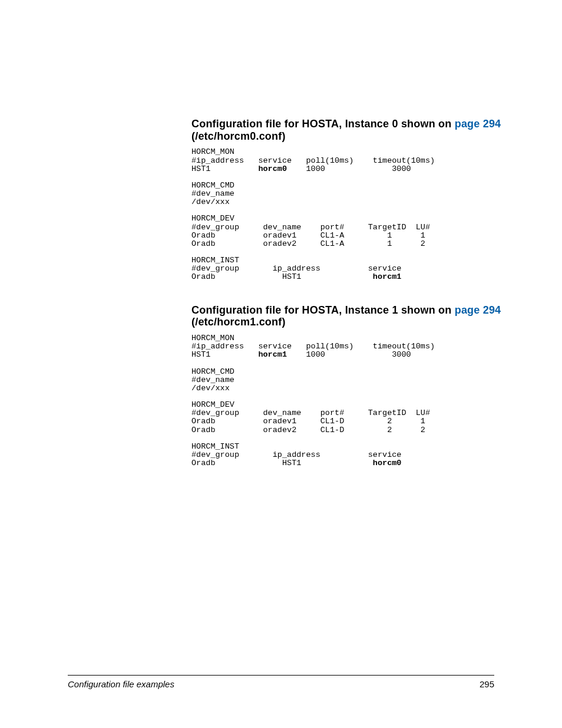 The height and width of the screenshot is (728, 562). What do you see at coordinates (348, 130) in the screenshot?
I see `section-heading-0: Configuration file for HOSTA, Instance 0…` at bounding box center [348, 130].